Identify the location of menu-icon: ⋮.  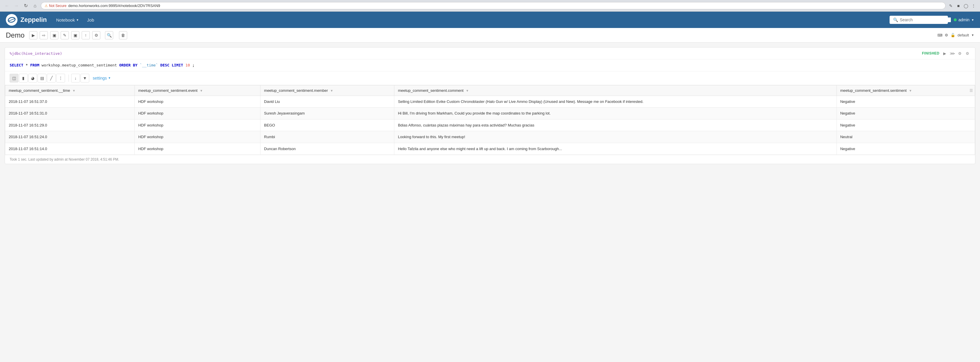
(974, 6).